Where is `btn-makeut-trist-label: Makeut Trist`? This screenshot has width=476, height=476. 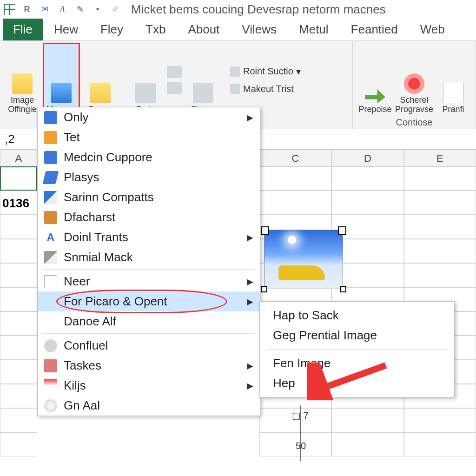 btn-makeut-trist-label: Makeut Trist is located at coordinates (269, 89).